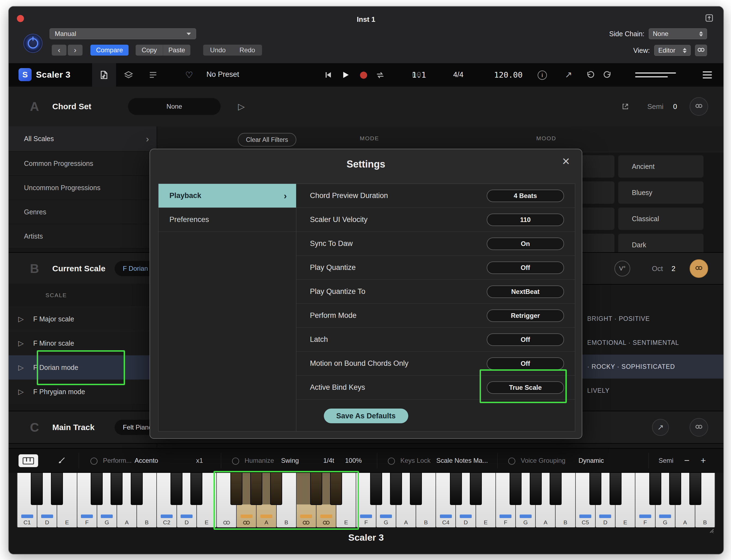  I want to click on setting-value-button: True Scale, so click(525, 388).